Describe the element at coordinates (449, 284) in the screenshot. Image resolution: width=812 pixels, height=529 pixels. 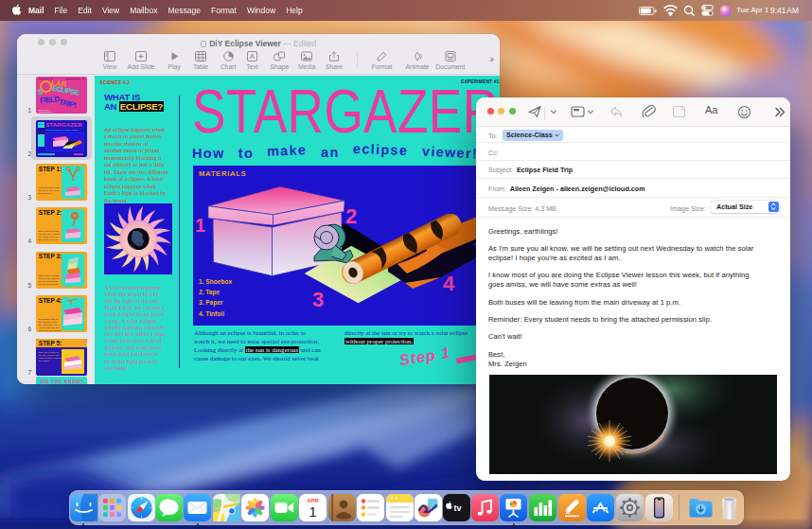
I see `svg-text: 4` at that location.